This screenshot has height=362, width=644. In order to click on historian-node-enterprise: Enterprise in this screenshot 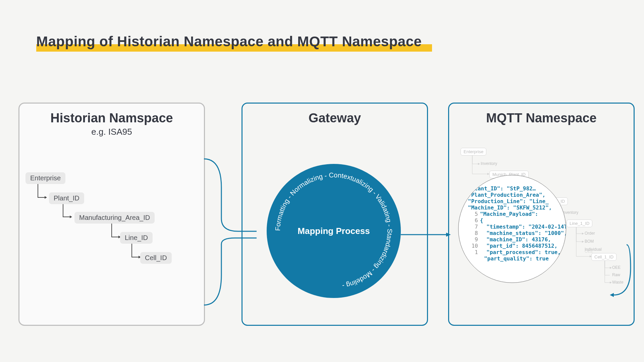, I will do `click(46, 178)`.